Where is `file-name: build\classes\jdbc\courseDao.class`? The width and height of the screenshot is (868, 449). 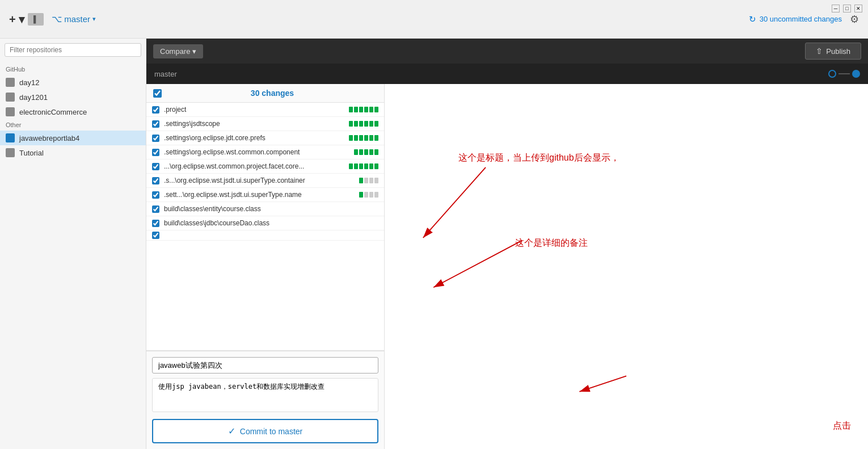
file-name: build\classes\jdbc\courseDao.class is located at coordinates (269, 223).